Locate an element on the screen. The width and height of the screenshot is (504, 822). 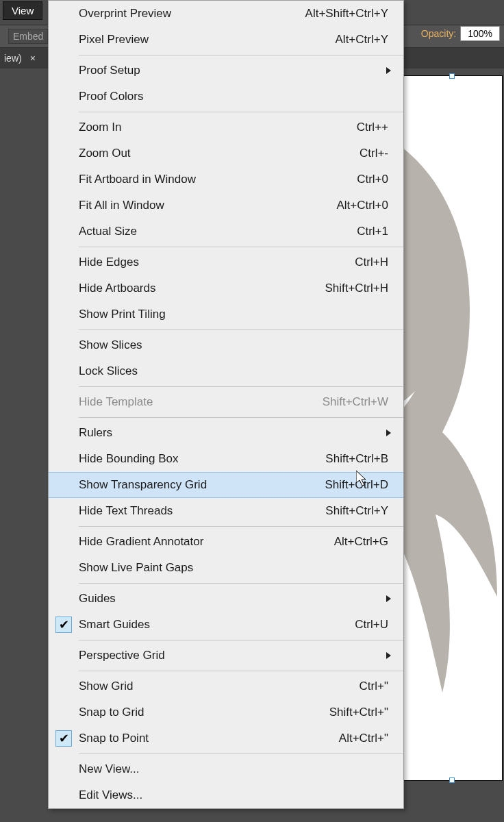
menu-item-hide-text-threads: Hide Text ThreadsShift+Ctrl+Y is located at coordinates (226, 511).